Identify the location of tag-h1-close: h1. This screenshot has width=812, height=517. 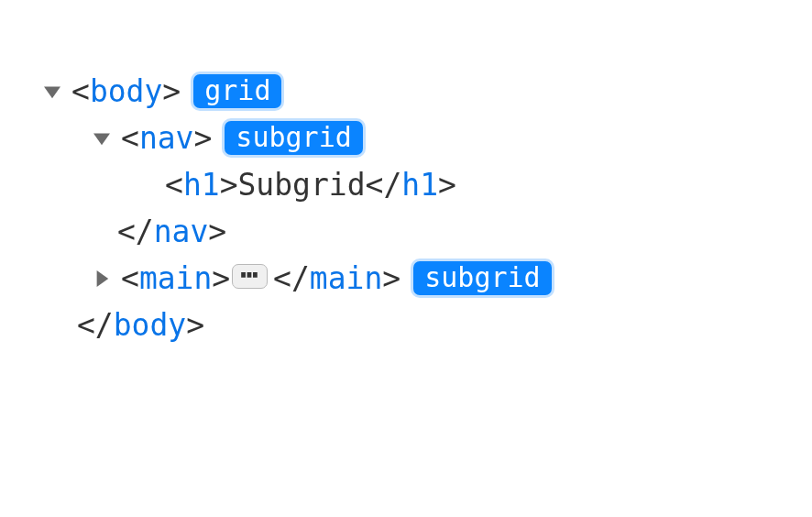
(420, 185).